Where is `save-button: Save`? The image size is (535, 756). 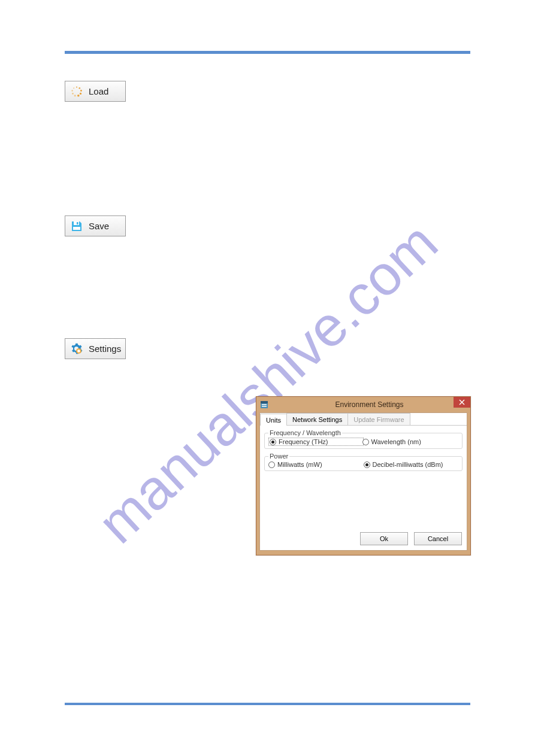
save-button: Save is located at coordinates (95, 226).